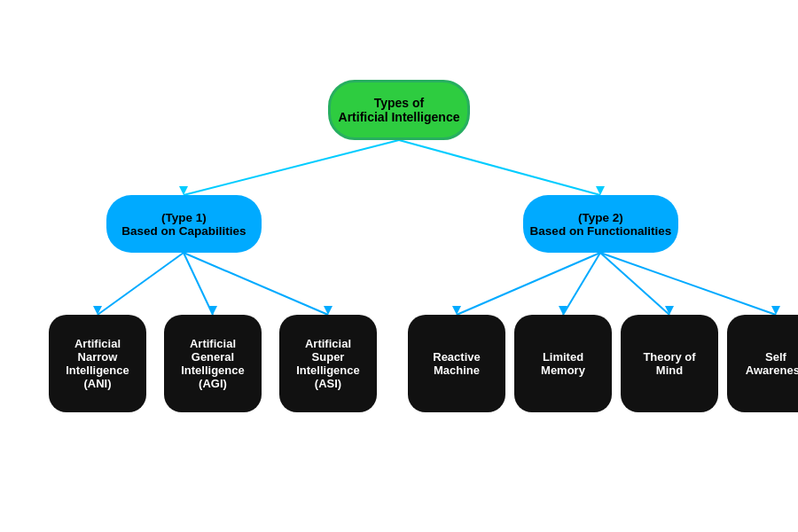  I want to click on leaf-lm-label: Limited Memory, so click(563, 364).